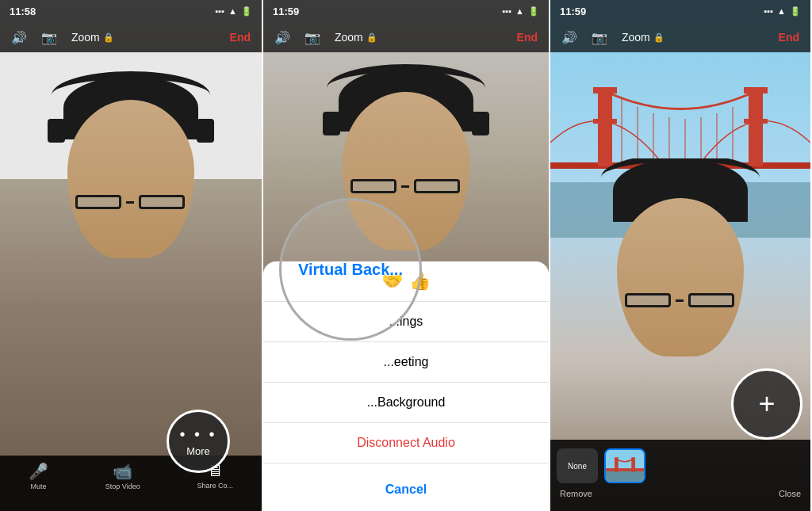 This screenshot has width=812, height=511. What do you see at coordinates (372, 38) in the screenshot?
I see `lock-icon-2: 🔒` at bounding box center [372, 38].